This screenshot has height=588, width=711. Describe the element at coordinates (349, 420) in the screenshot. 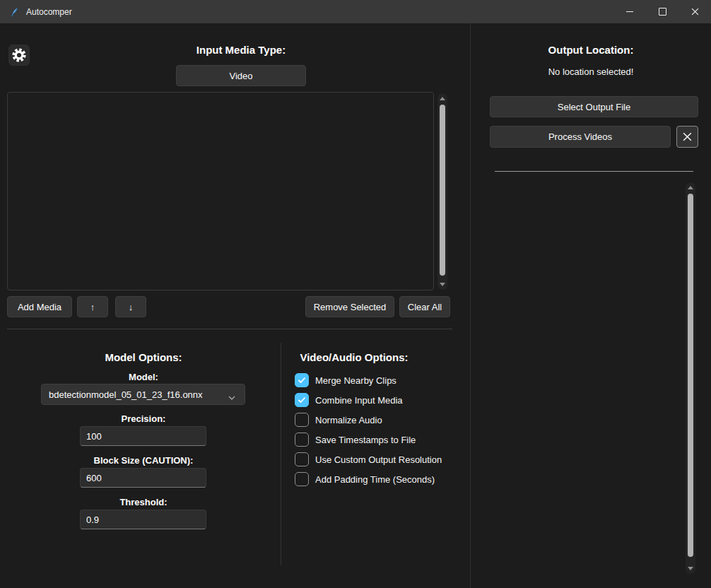

I see `checkbox-label: Normalize Audio` at that location.